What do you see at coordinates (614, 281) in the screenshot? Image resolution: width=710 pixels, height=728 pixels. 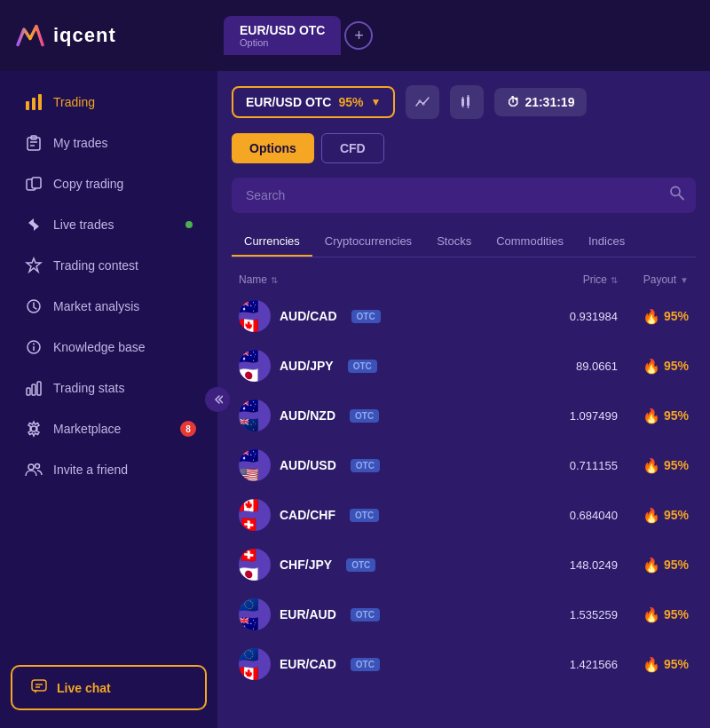 I see `price-sort-icon: ⇅` at bounding box center [614, 281].